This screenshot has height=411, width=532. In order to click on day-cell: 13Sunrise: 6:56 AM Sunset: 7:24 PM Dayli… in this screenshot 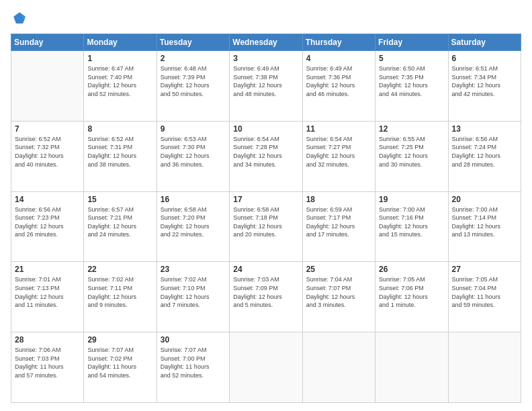, I will do `click(484, 156)`.